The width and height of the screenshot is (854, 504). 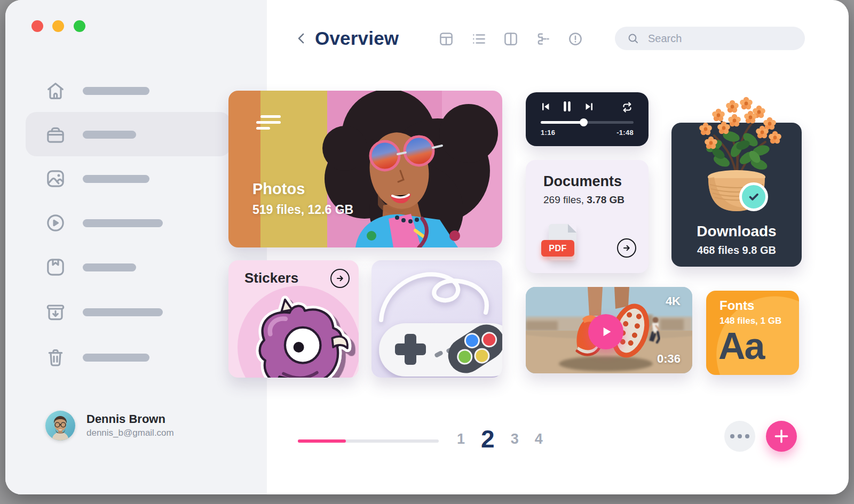 What do you see at coordinates (147, 427) in the screenshot?
I see `user-profile: Dennis Brown dennis_b@gmail.com` at bounding box center [147, 427].